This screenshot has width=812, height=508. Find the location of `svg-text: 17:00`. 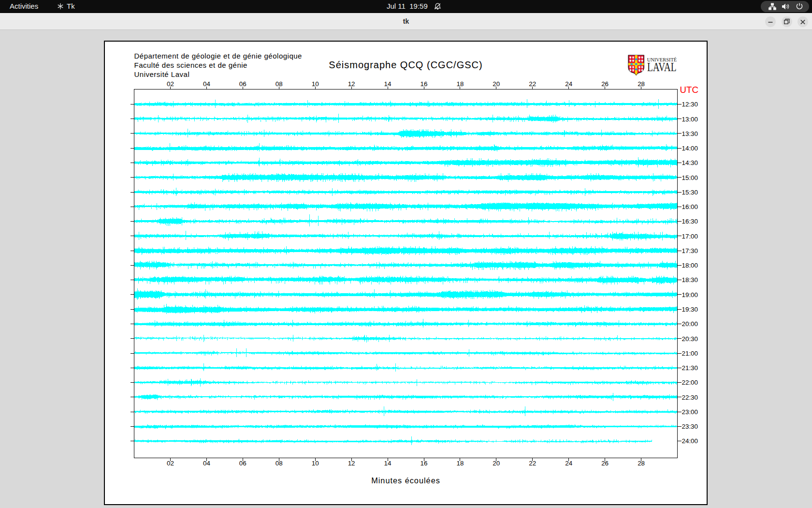

svg-text: 17:00 is located at coordinates (690, 236).